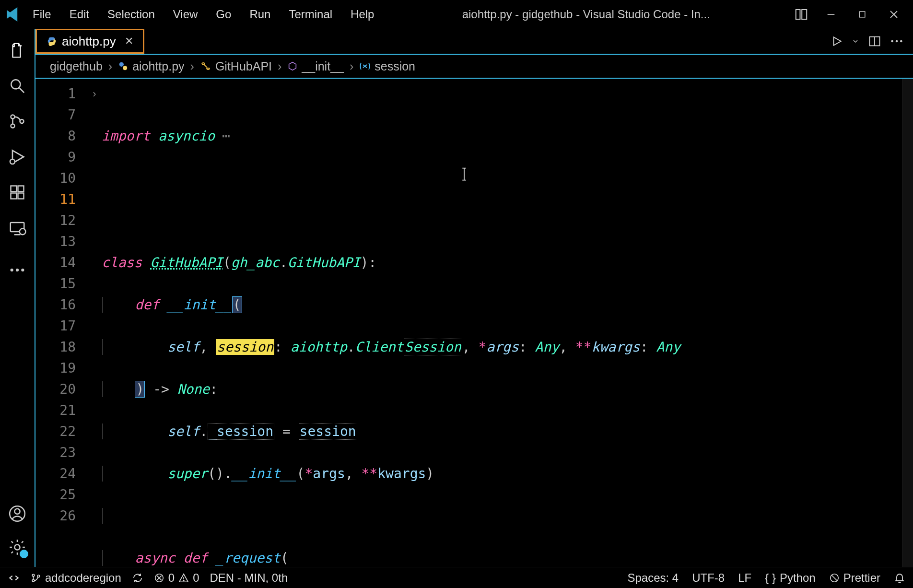 This screenshot has height=588, width=913. I want to click on window-title: aiohttp.py - gidgethub - Visual Studio C…, so click(586, 14).